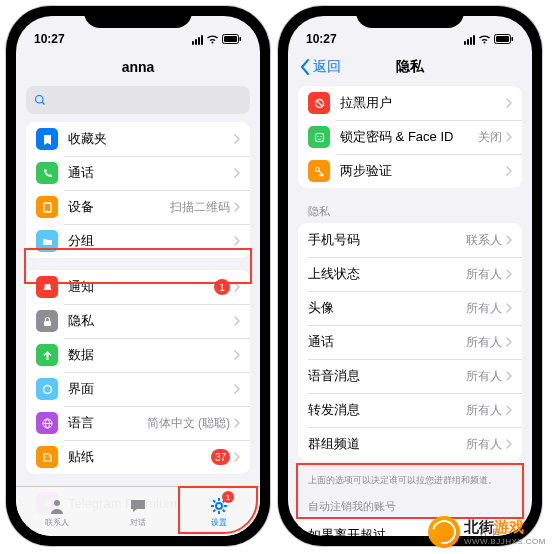  I want to click on row-label: 上线状态, so click(387, 274).